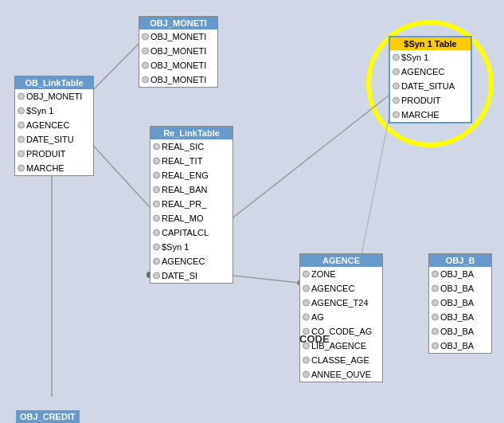 This screenshot has width=504, height=423. Describe the element at coordinates (341, 360) in the screenshot. I see `field-row: CLASSE_AGE` at that location.